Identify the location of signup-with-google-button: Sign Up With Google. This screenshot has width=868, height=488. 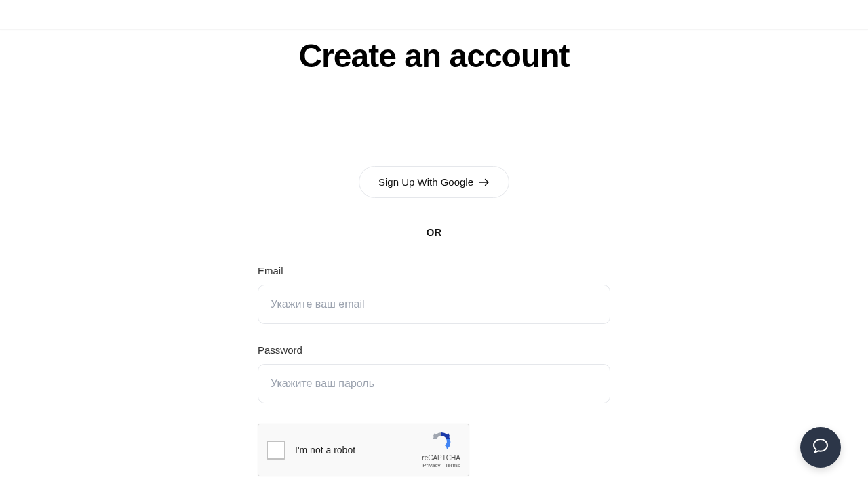
(434, 182).